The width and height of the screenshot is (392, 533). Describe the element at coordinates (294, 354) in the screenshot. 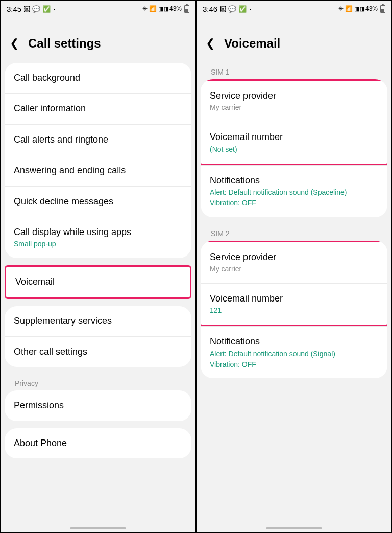

I see `row-subtitle-line1: Alert: Default notification sound (Signa…` at that location.